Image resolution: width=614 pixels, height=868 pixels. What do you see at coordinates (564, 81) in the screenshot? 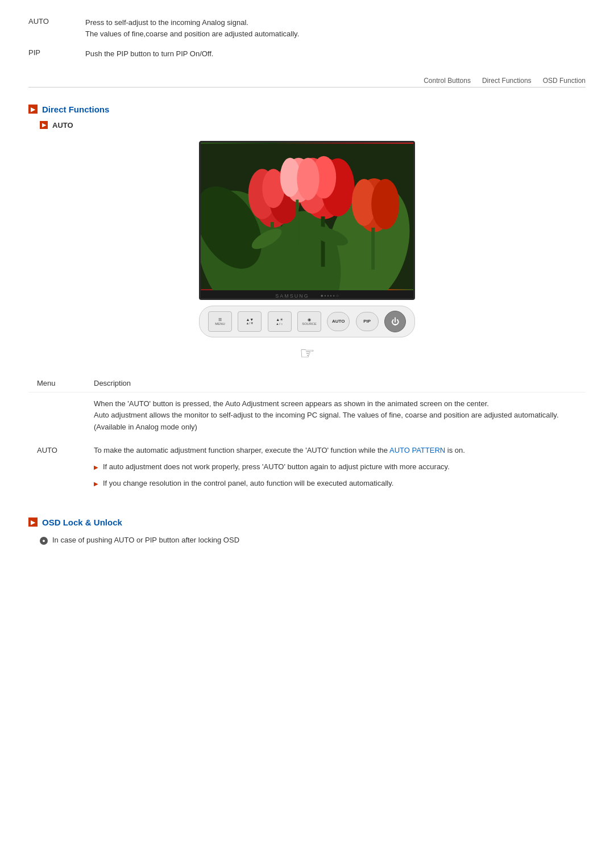
I see `tab-osd-function: OSD Function` at bounding box center [564, 81].